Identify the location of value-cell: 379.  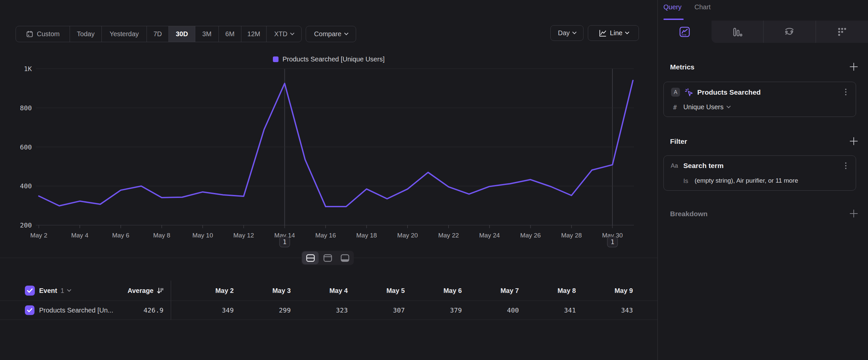
(434, 310).